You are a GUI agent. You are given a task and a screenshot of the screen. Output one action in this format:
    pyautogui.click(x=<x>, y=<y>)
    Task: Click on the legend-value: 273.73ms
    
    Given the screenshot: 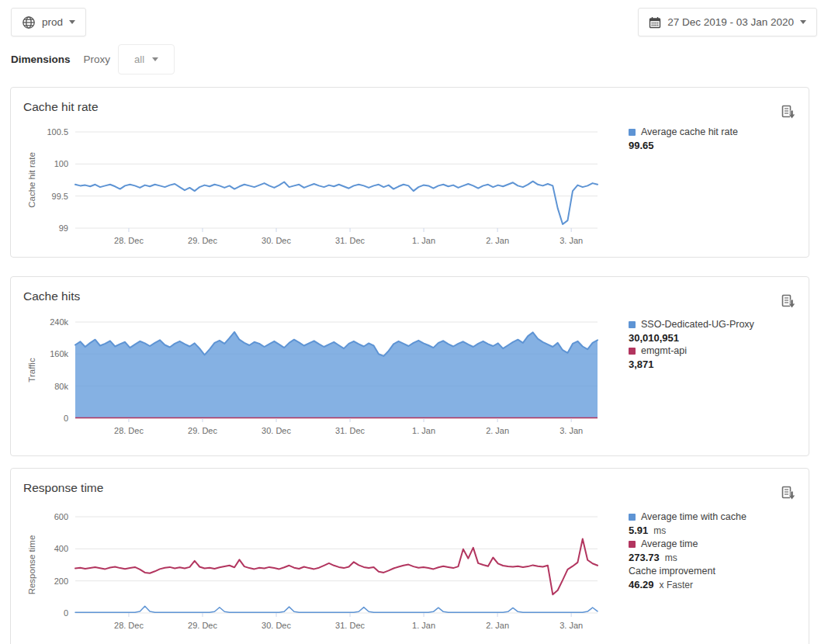 What is the action you would take?
    pyautogui.click(x=718, y=558)
    